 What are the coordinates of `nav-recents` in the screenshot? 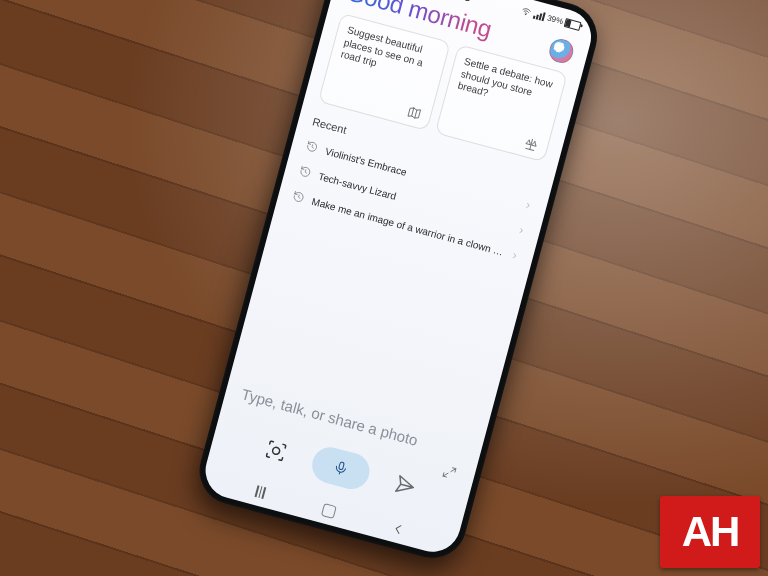 It's located at (261, 492).